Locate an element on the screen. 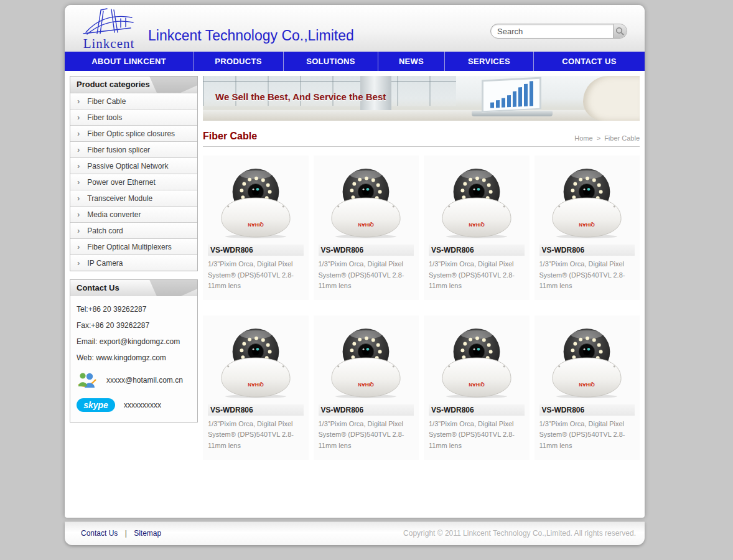 This screenshot has width=733, height=560. sidebar-category-item: › IP Camera is located at coordinates (134, 263).